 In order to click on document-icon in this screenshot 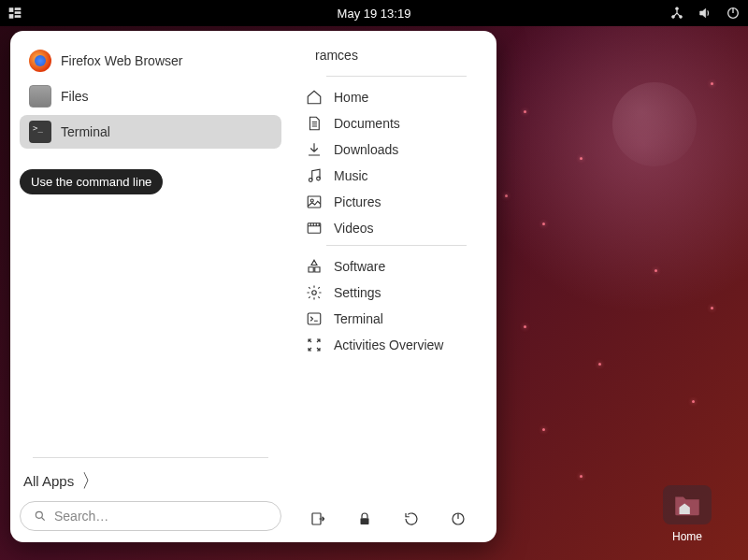, I will do `click(314, 123)`.